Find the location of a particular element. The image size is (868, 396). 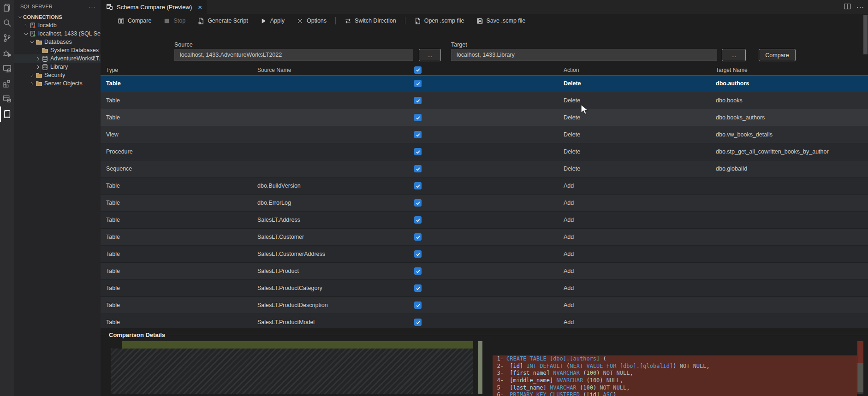

grid-row-dbo-stp-get-all-cowritten-books-by-author: ProcedureDeletedbo.stp_get_all_cowritten… is located at coordinates (484, 152).